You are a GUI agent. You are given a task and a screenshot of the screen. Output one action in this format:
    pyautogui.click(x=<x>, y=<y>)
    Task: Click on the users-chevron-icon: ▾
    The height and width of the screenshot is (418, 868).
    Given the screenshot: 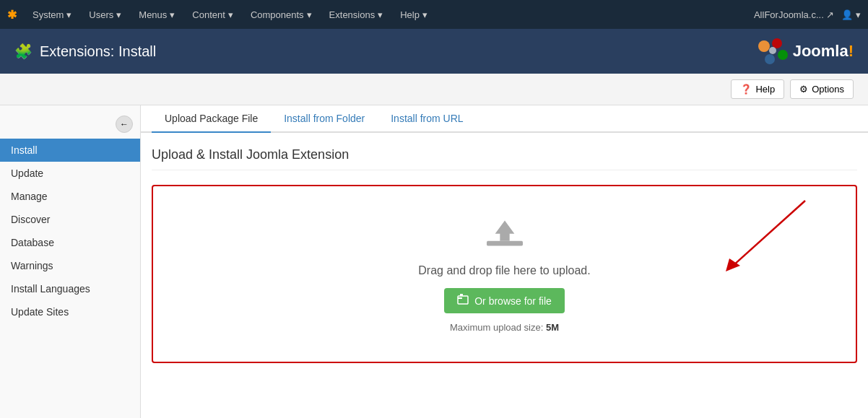 What is the action you would take?
    pyautogui.click(x=118, y=14)
    